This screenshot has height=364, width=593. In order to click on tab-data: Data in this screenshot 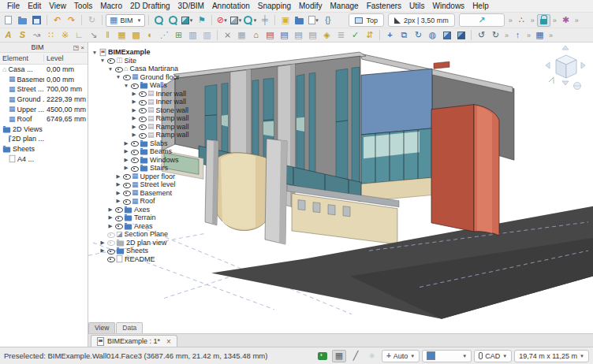, I will do `click(129, 328)`.